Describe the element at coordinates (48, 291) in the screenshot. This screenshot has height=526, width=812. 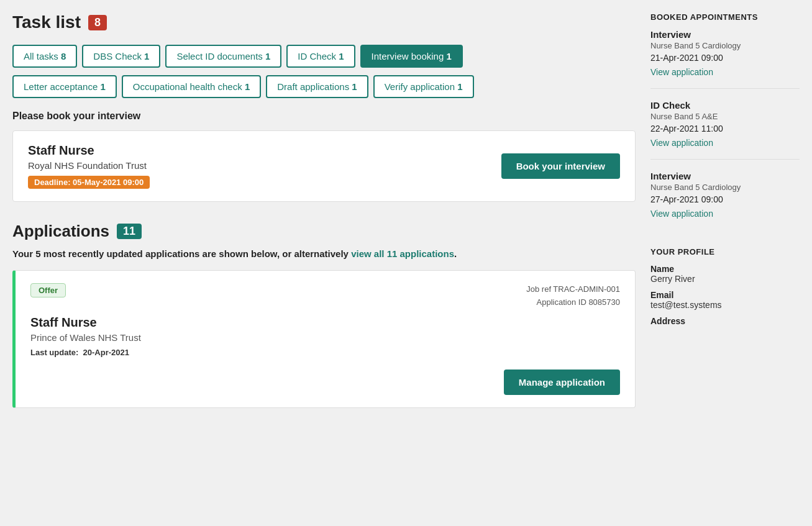
I see `offer-status-badge: Offer` at that location.